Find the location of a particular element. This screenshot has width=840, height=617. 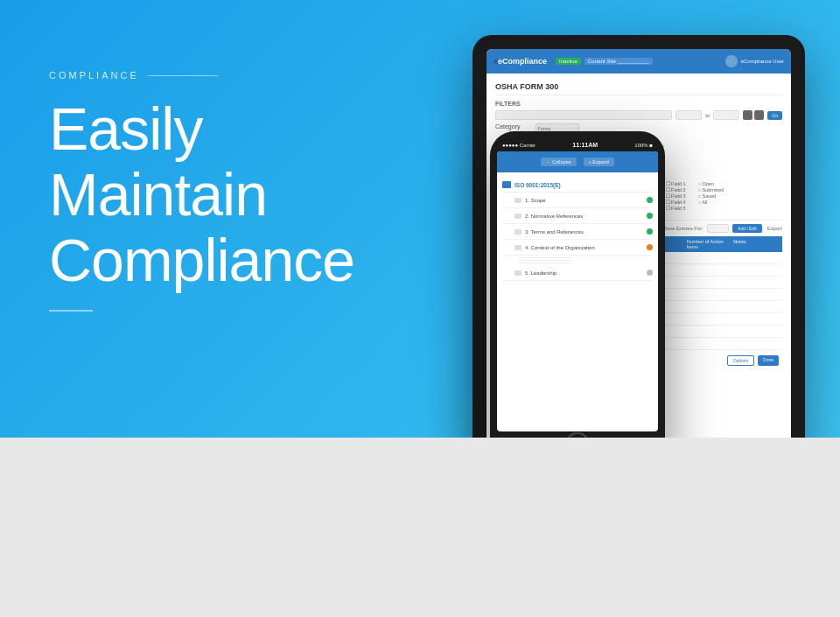

ipad-nav-badges: Inactive Current Site ___________ is located at coordinates (604, 61).